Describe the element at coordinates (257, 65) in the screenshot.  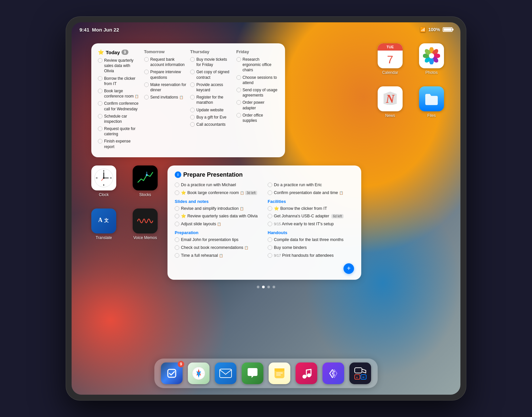
I see `list-item: Research ergonomic office chairs` at that location.